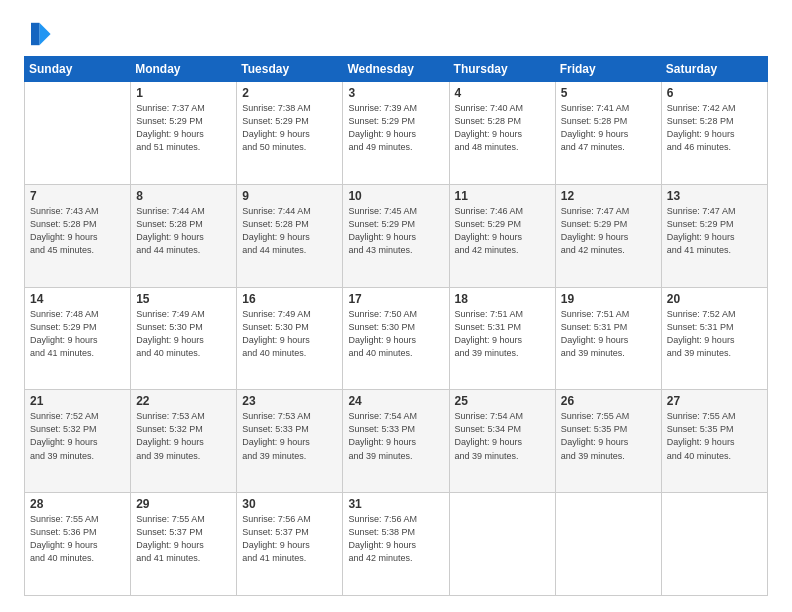  What do you see at coordinates (714, 442) in the screenshot?
I see `calendar-cell: 27Sunrise: 7:55 AM Sunset: 5:35 PM Dayli…` at bounding box center [714, 442].